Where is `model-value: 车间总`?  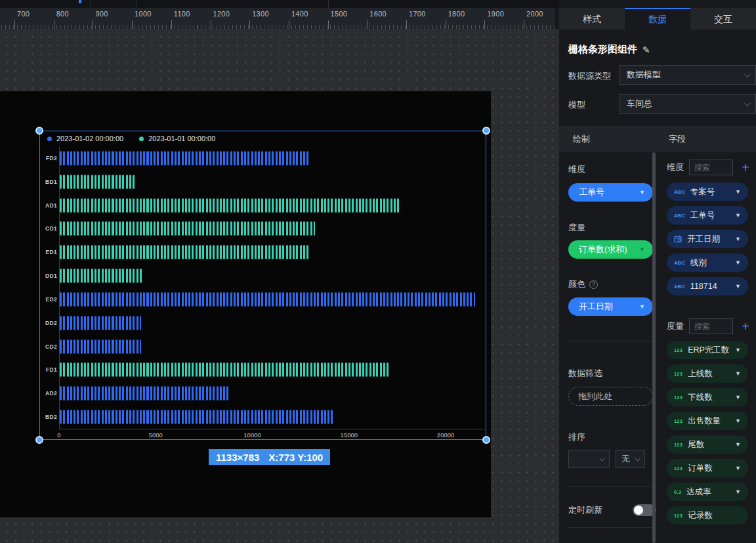
model-value: 车间总 is located at coordinates (639, 104).